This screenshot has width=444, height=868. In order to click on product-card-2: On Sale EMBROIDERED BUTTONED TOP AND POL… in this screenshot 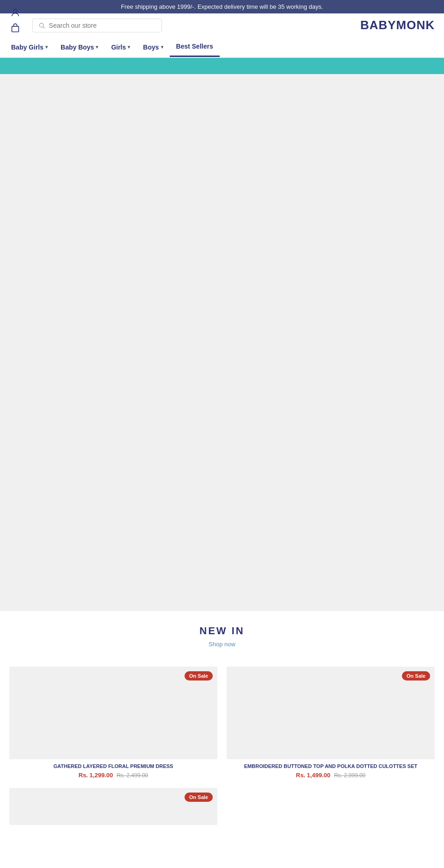, I will do `click(331, 723)`.